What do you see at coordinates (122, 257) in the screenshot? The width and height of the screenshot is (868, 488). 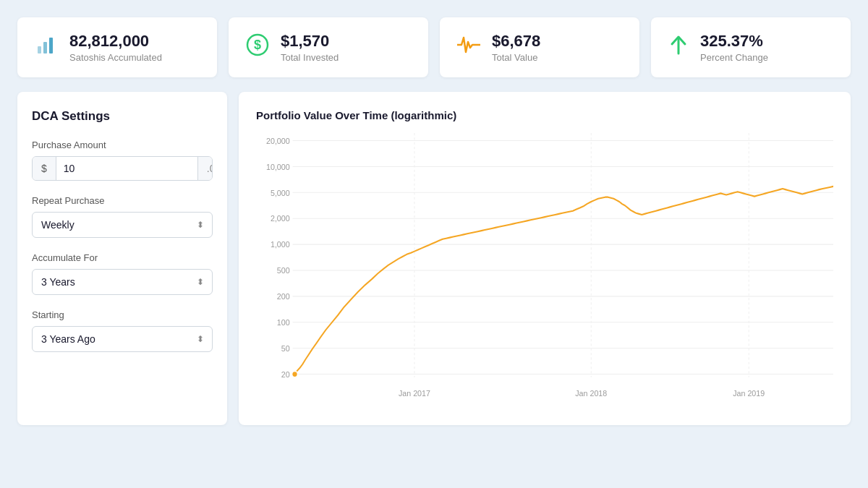 I see `accumulate-label: Accumulate For` at bounding box center [122, 257].